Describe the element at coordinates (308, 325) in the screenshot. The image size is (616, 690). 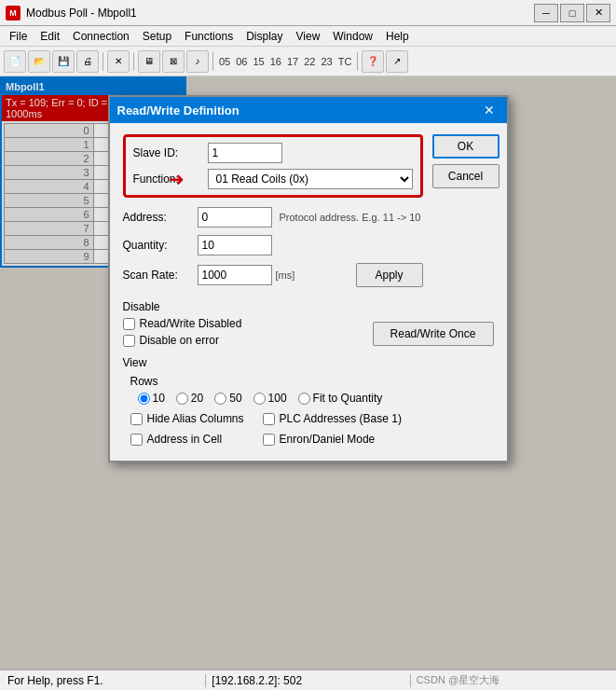
I see `disable-section: Disable Read/Write Disabled Disable on e…` at that location.